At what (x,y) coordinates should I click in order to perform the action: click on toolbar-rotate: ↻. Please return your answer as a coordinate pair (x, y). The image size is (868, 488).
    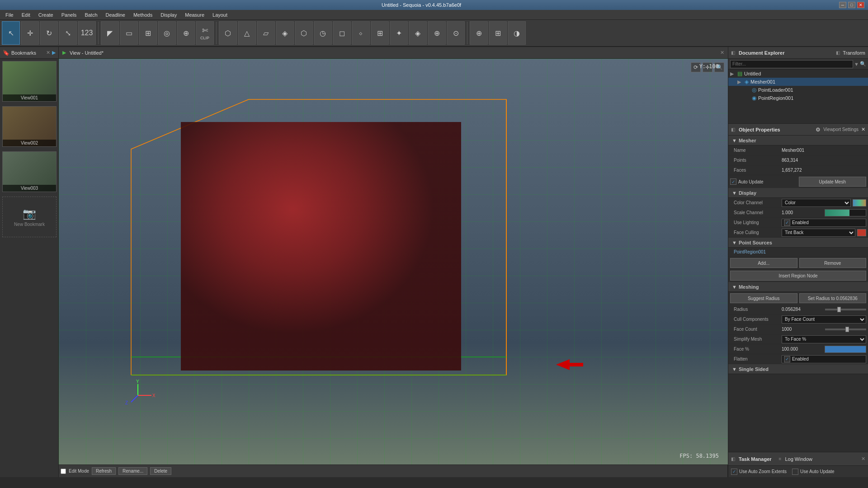
    Looking at the image, I should click on (49, 33).